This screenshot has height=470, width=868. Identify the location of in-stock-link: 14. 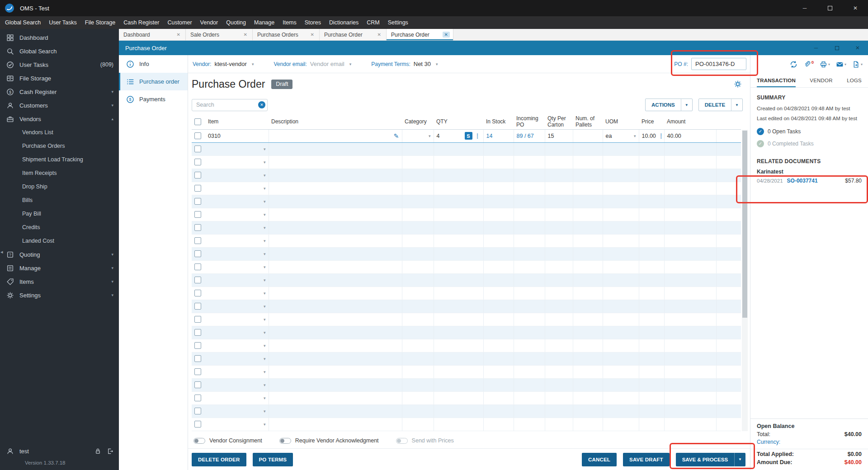
(490, 136).